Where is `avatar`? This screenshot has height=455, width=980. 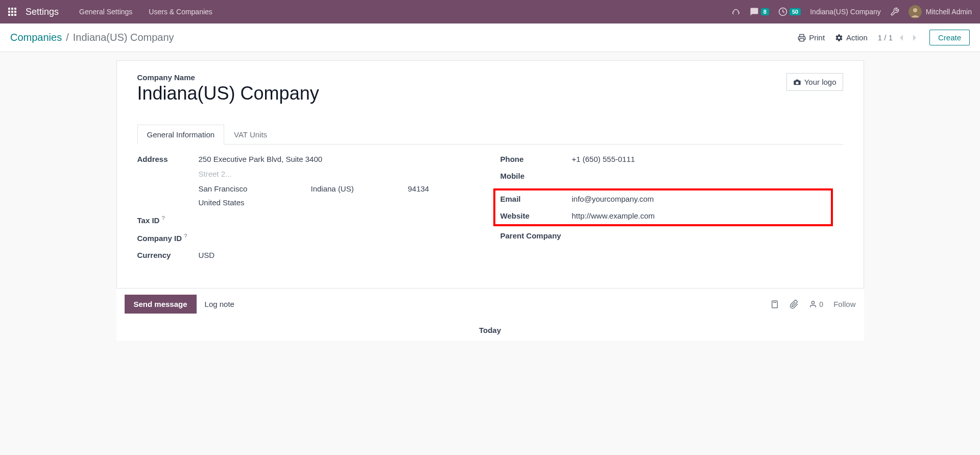
avatar is located at coordinates (915, 12).